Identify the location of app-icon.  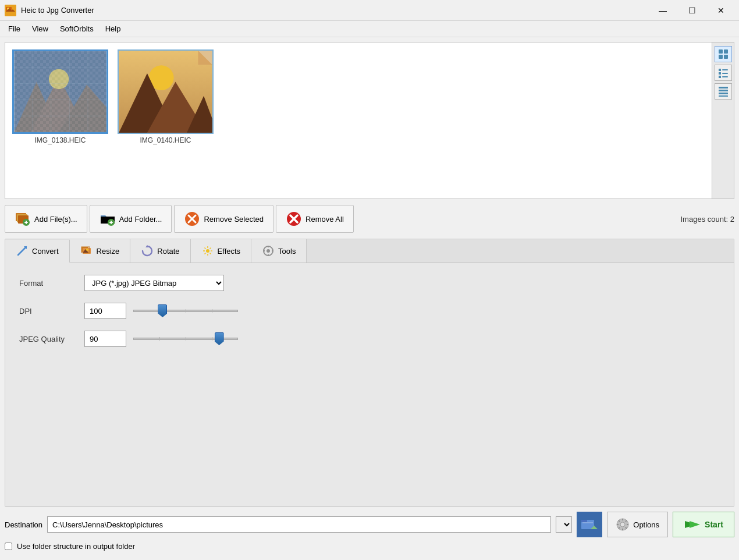
(10, 10).